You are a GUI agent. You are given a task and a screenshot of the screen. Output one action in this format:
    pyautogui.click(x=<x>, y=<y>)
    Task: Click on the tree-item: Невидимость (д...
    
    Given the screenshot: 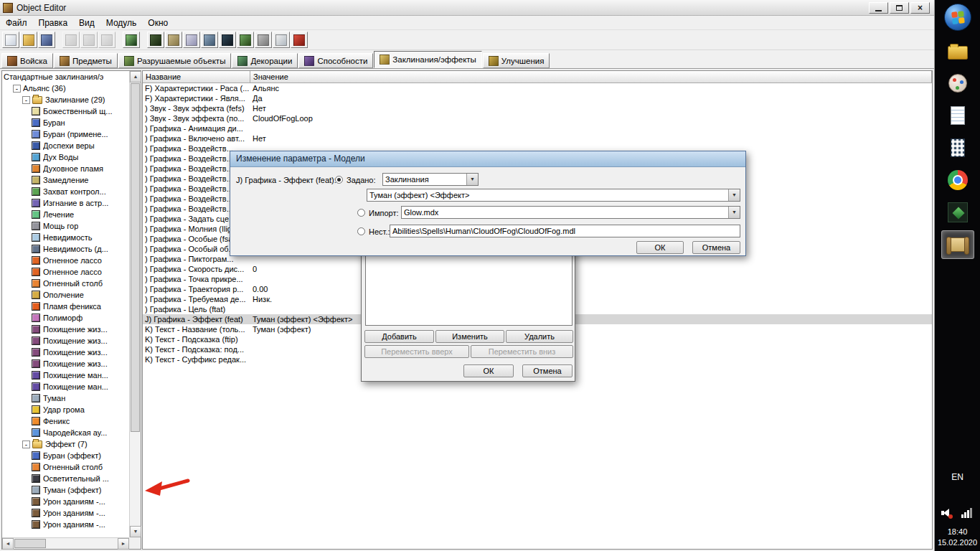 What is the action you would take?
    pyautogui.click(x=66, y=249)
    